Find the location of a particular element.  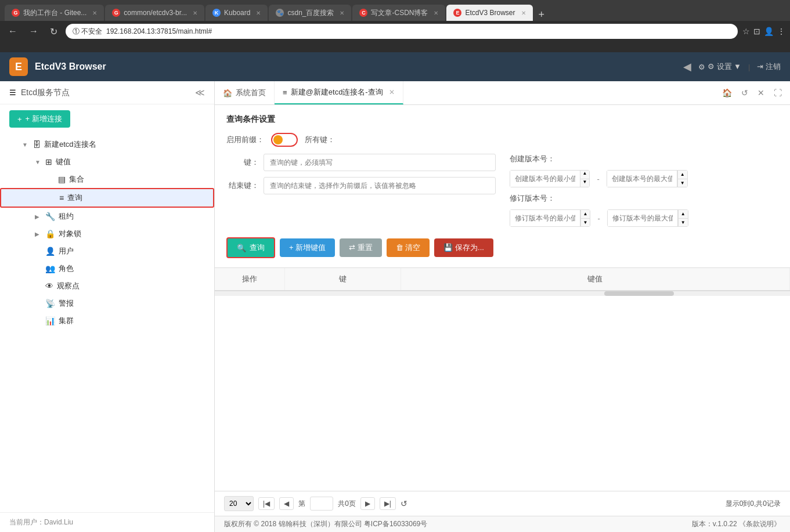

browser-tab-1: G 我的工作台 - Gitee... ✕ is located at coordinates (55, 13).